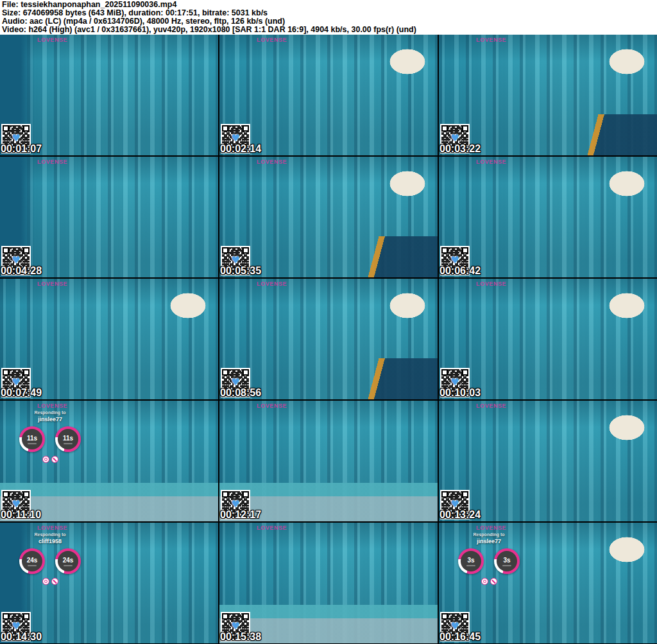  I want to click on video-thumbnail: LOVENSE♥00:01:07, so click(109, 95).